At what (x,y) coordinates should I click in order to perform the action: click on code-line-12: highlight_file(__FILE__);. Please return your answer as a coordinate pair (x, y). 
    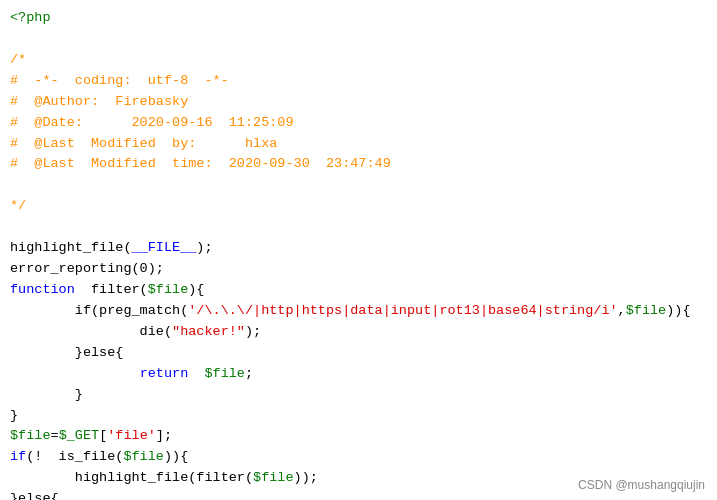
    Looking at the image, I should click on (358, 248).